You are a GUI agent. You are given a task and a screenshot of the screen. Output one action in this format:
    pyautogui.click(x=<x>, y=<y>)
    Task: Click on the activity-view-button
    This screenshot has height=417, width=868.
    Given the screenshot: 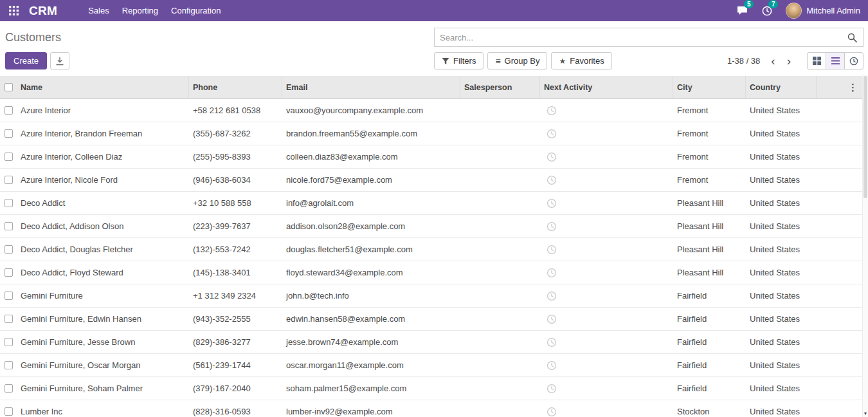 What is the action you would take?
    pyautogui.click(x=854, y=60)
    